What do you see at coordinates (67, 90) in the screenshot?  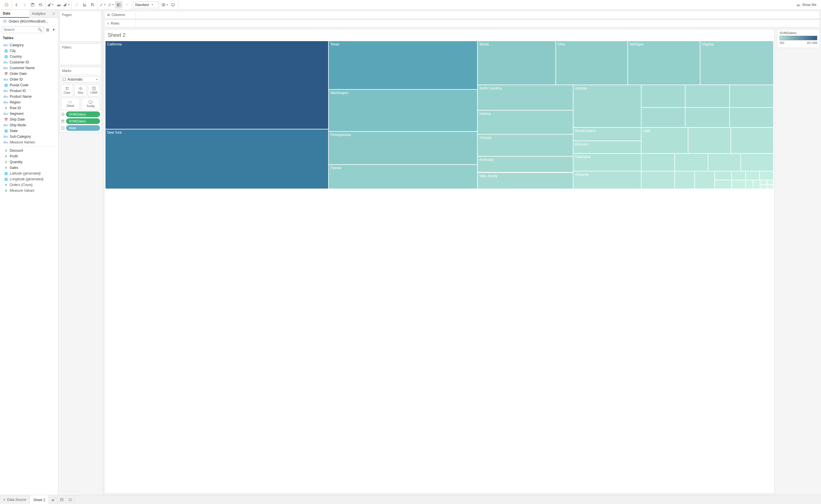 I see `mark-color-button: Color` at bounding box center [67, 90].